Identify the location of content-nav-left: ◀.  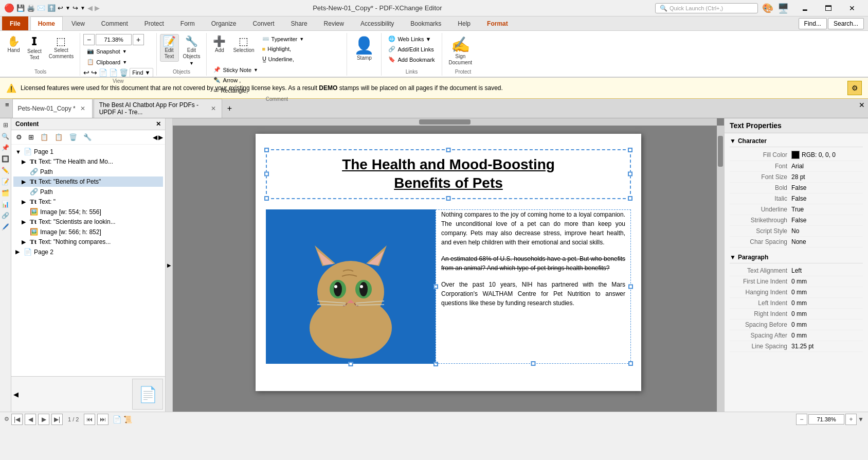
(16, 394).